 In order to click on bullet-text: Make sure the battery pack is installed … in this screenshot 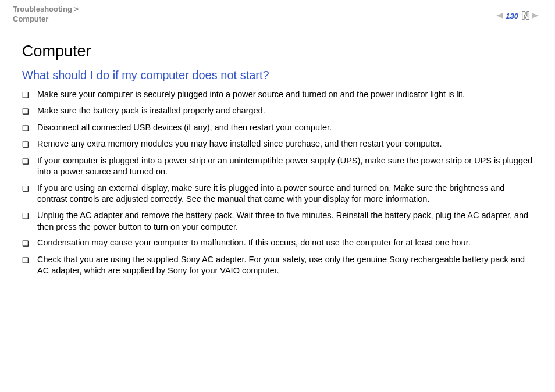, I will do `click(285, 111)`.